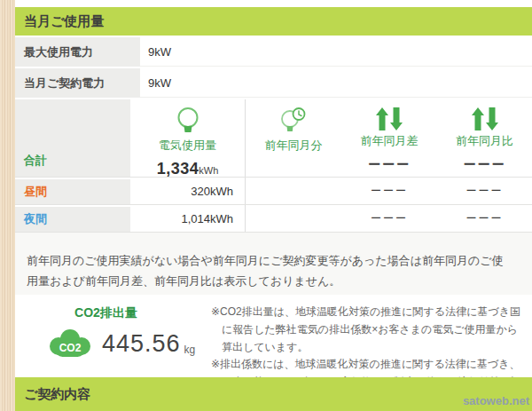 The image size is (532, 411). Describe the element at coordinates (78, 51) in the screenshot. I see `max-power-label: 最大使用電力` at that location.